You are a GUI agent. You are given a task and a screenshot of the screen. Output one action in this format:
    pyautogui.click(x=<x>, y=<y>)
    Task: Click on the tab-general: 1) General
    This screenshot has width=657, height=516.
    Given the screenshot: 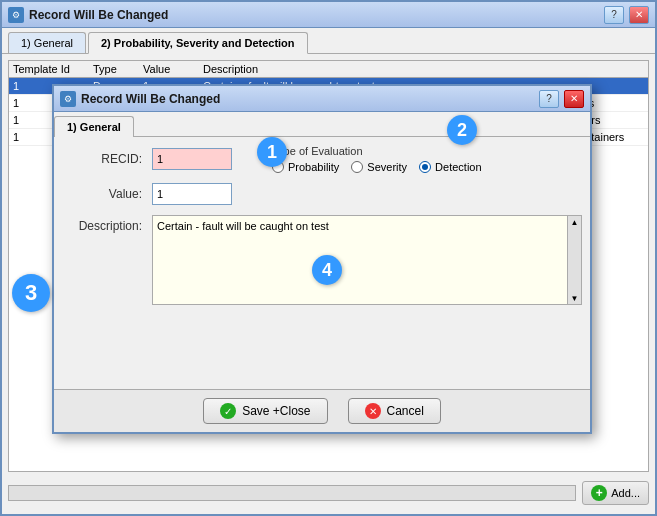 What is the action you would take?
    pyautogui.click(x=47, y=42)
    